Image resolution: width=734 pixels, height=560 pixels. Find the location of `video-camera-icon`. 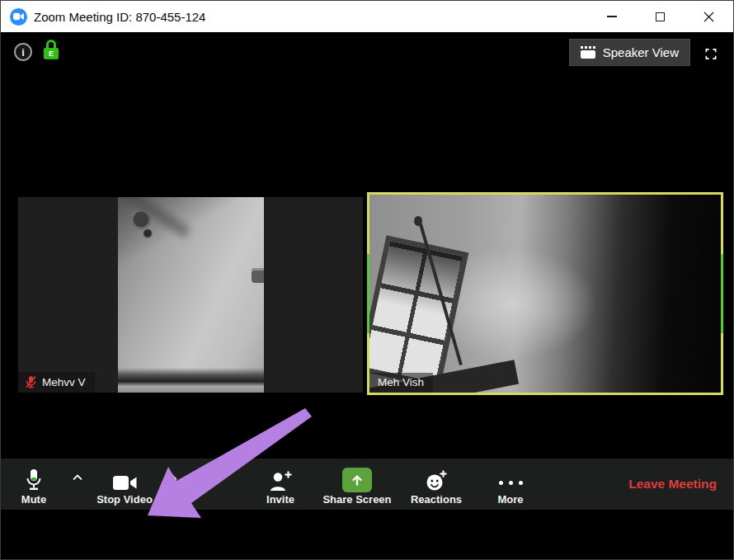

video-camera-icon is located at coordinates (125, 479).